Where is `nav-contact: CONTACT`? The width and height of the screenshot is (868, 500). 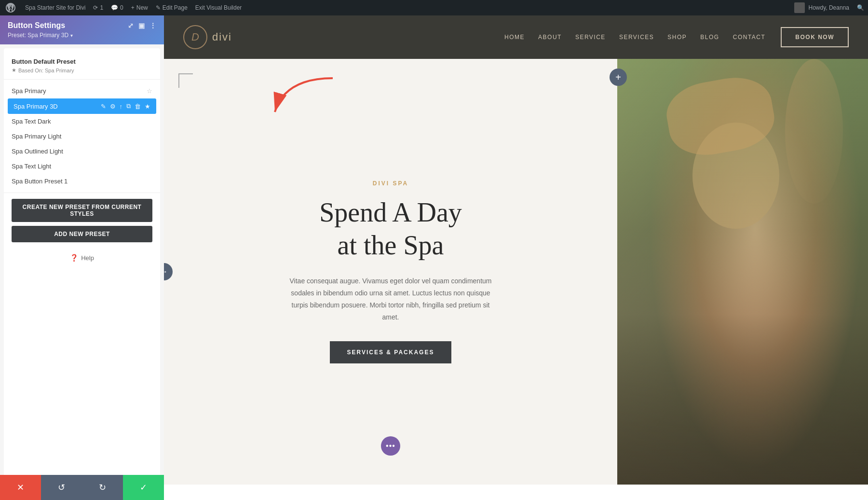
nav-contact: CONTACT is located at coordinates (749, 37).